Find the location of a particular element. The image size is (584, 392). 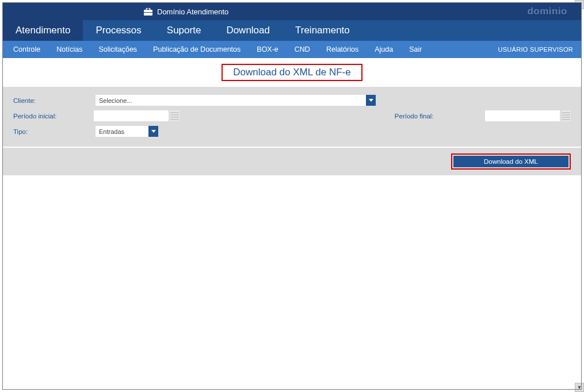

download-xml-button: Download do XML is located at coordinates (511, 162).